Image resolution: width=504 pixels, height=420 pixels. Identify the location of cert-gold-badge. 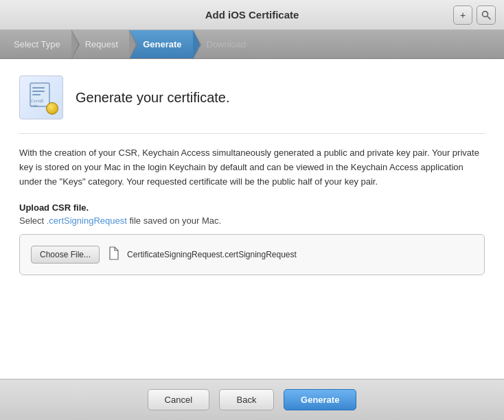
(52, 108).